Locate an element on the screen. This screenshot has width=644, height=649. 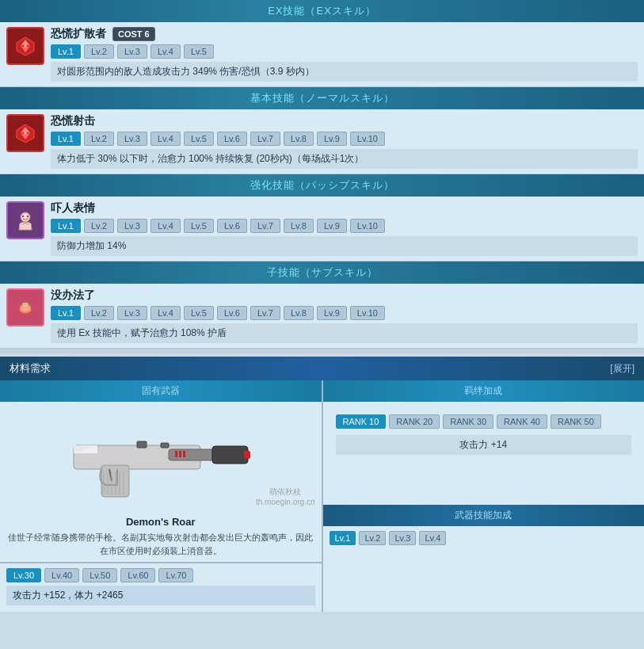
weapon-lv-row: Lv.30Lv.40Lv.50Lv.60Lv.70 攻击力 +152，体力 +2… is located at coordinates (161, 586).